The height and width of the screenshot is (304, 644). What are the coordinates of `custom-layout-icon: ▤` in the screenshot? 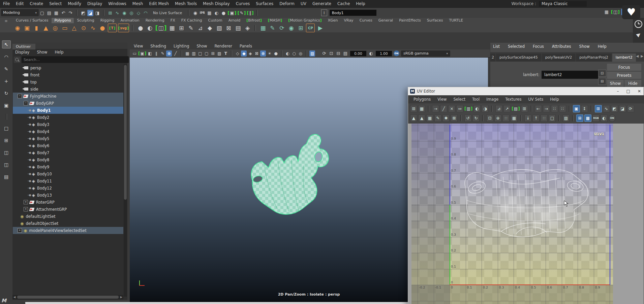 It's located at (6, 177).